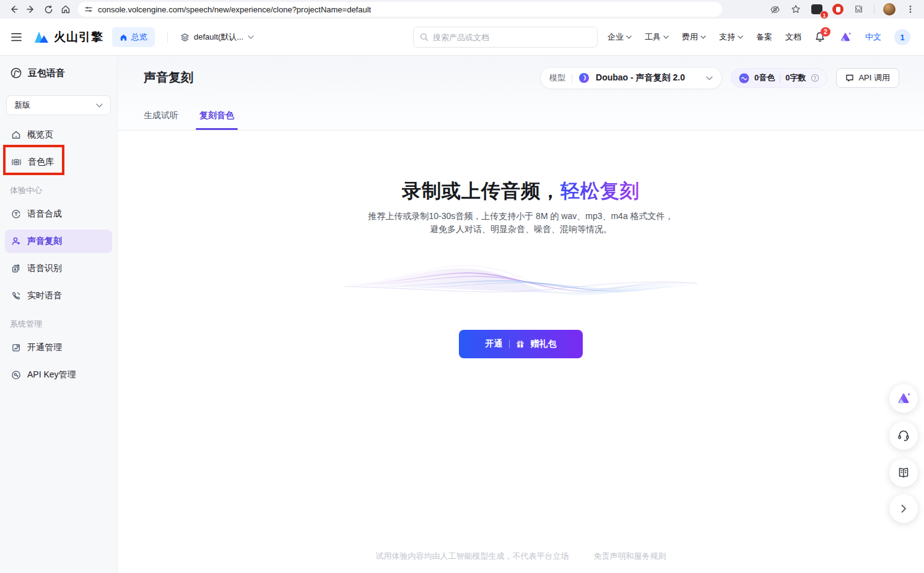  Describe the element at coordinates (16, 214) in the screenshot. I see `tts-icon` at that location.